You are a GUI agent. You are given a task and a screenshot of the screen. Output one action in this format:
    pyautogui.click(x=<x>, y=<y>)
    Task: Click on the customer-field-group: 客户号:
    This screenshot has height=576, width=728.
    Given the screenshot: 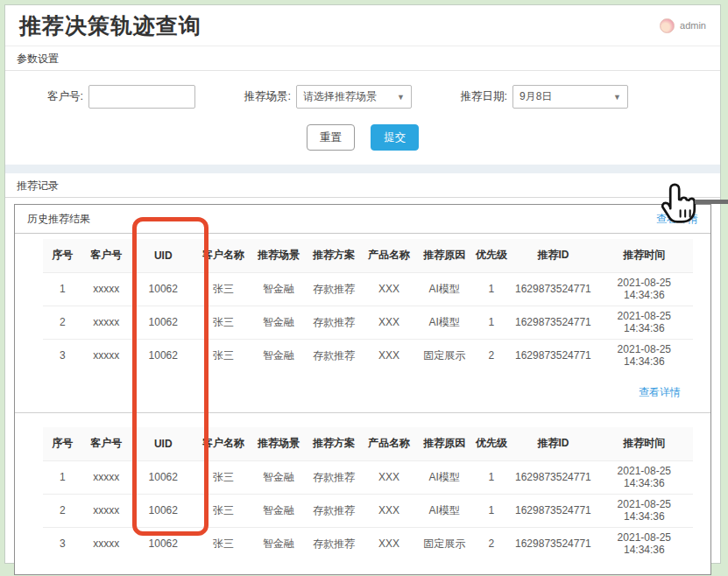 What is the action you would take?
    pyautogui.click(x=121, y=96)
    